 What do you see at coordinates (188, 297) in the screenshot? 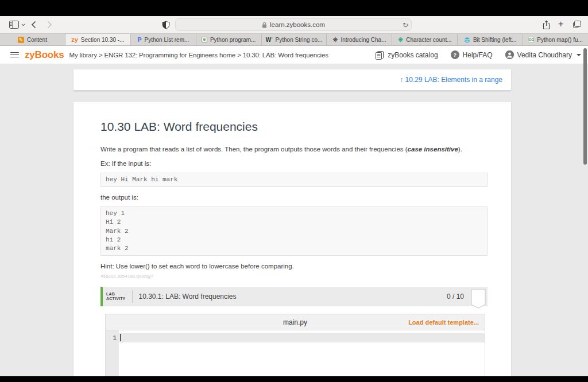
I see `activity-title: 10.30.1: LAB: Word frequencies` at bounding box center [188, 297].